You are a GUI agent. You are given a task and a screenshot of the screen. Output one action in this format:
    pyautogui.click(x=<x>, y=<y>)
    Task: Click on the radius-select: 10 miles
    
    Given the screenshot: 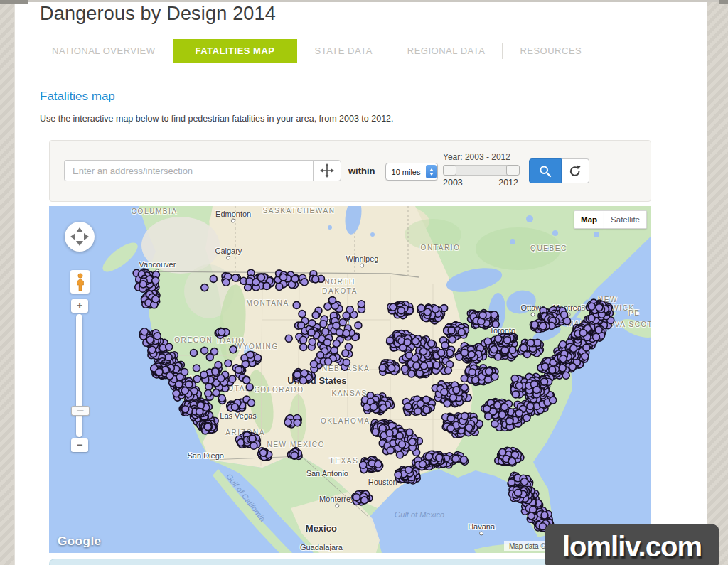 What is the action you would take?
    pyautogui.click(x=412, y=172)
    